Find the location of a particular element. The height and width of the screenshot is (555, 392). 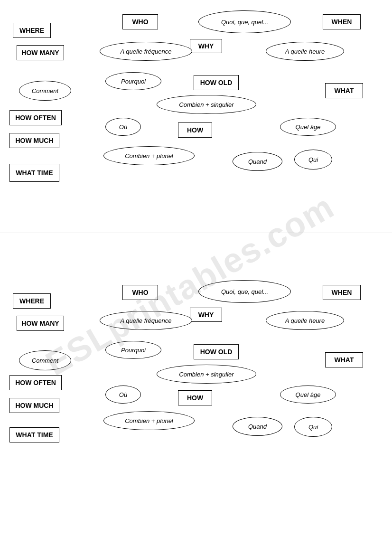

how-2: HOW is located at coordinates (195, 398).